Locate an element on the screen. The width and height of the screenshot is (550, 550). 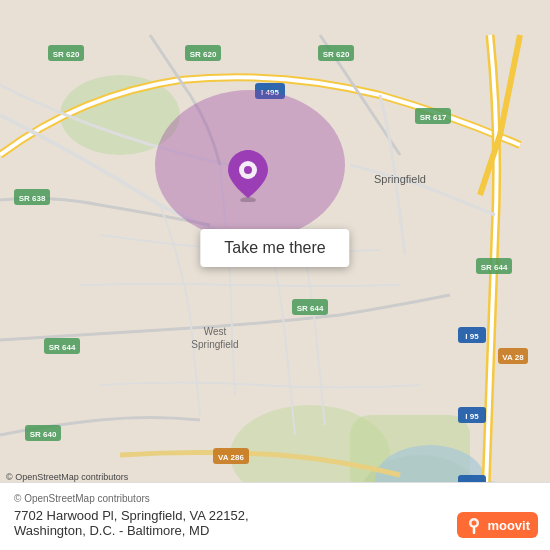
moovit-logo: moovit is located at coordinates (498, 525).